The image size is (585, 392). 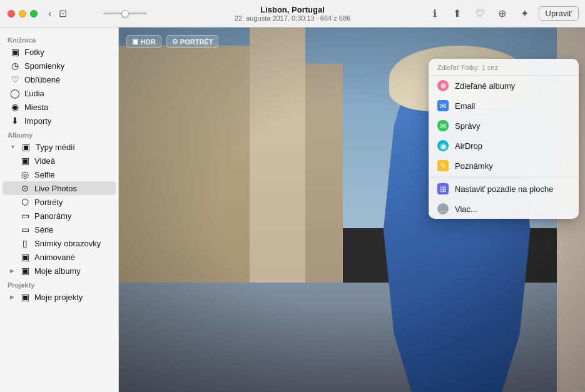 What do you see at coordinates (59, 284) in the screenshot?
I see `projects-section-label: Projekty` at bounding box center [59, 284].